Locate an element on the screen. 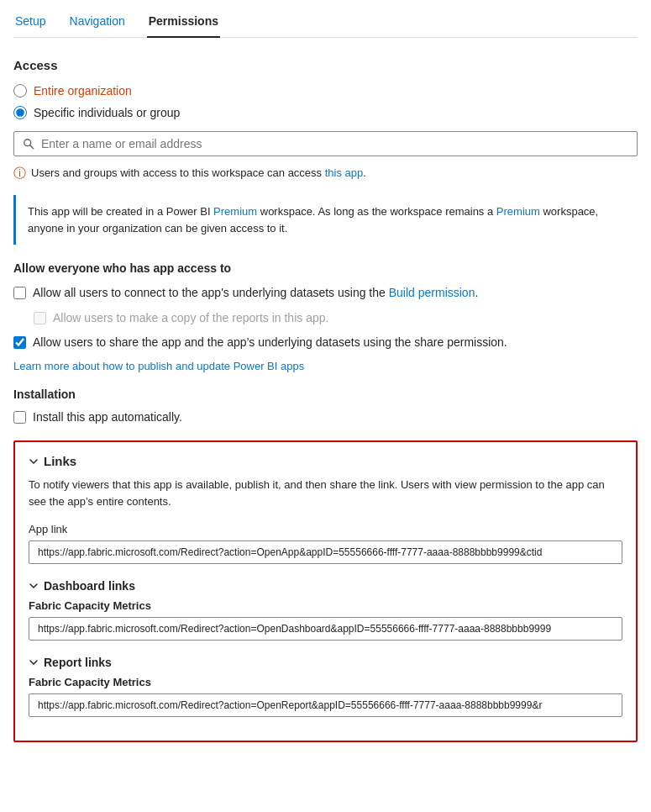 Image resolution: width=651 pixels, height=812 pixels. tab-permissions: Permissions is located at coordinates (183, 23).